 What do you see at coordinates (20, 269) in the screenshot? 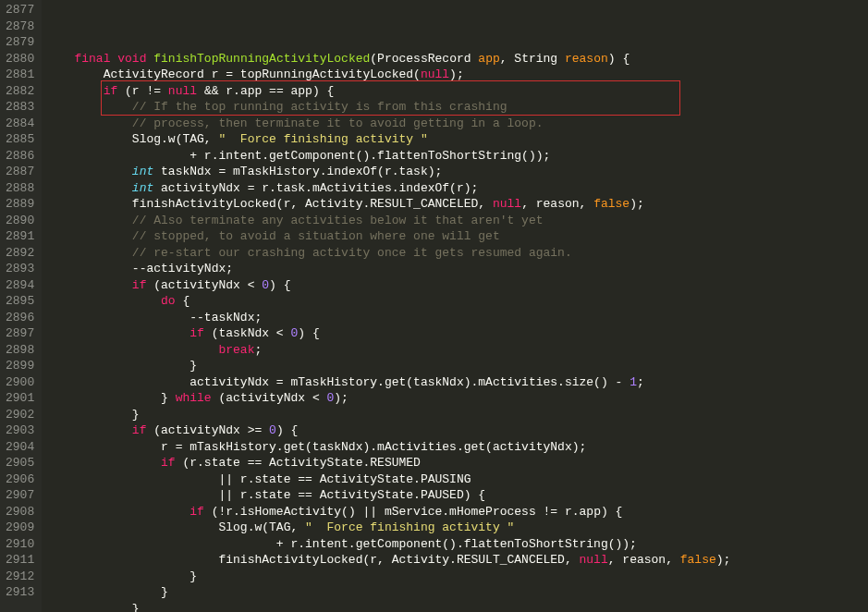
I see `line-number: 2893` at bounding box center [20, 269].